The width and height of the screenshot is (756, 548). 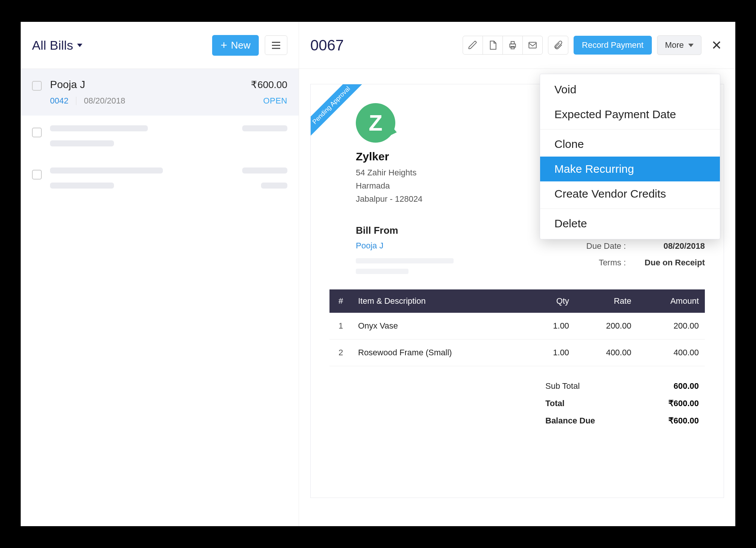 What do you see at coordinates (375, 123) in the screenshot?
I see `logo-letter: Z` at bounding box center [375, 123].